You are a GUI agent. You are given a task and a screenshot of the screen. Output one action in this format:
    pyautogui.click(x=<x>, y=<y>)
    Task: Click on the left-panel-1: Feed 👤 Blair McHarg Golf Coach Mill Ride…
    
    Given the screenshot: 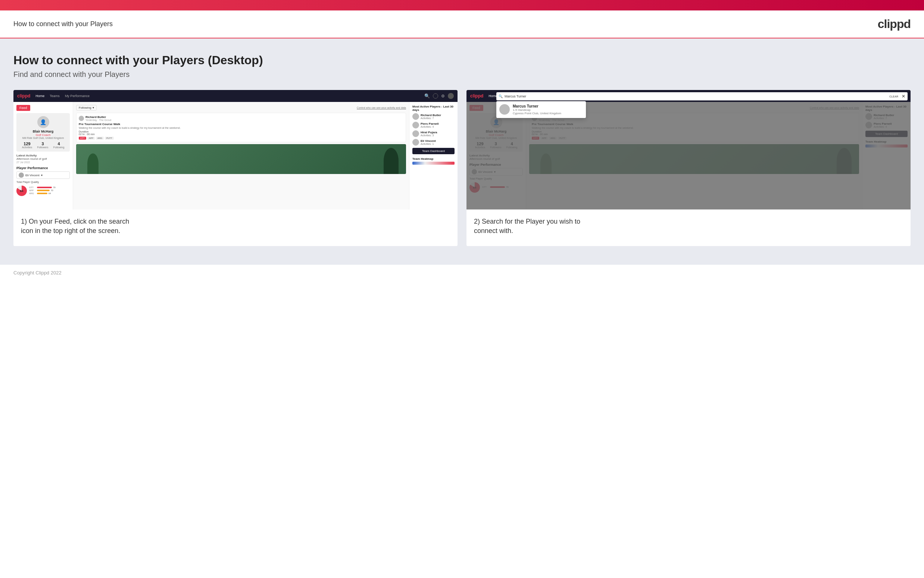 What is the action you would take?
    pyautogui.click(x=43, y=156)
    